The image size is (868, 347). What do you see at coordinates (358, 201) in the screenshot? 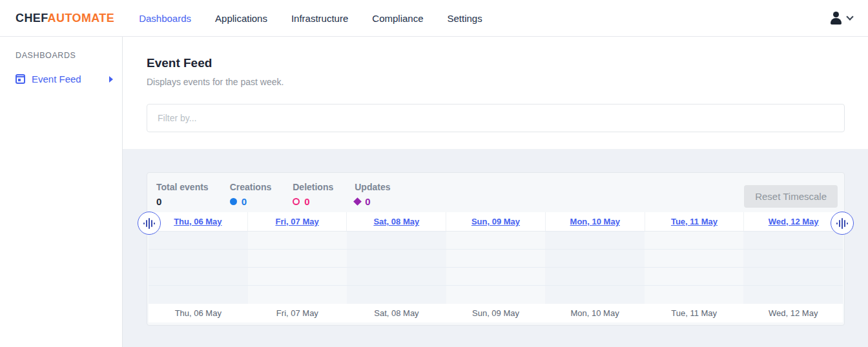
I see `filled-diamond-icon` at bounding box center [358, 201].